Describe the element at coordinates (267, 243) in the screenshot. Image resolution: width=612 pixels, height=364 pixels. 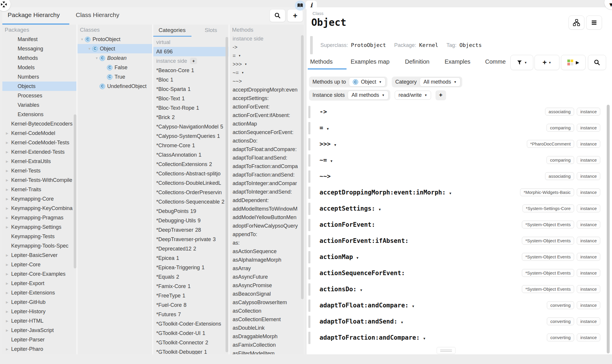
I see `method-list-item: as: ▼` at that location.